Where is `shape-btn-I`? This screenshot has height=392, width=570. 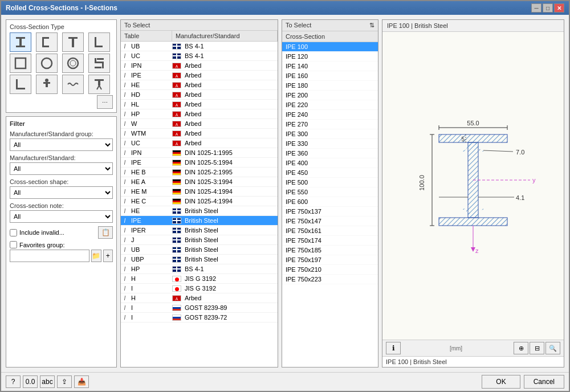 shape-btn-I is located at coordinates (21, 42).